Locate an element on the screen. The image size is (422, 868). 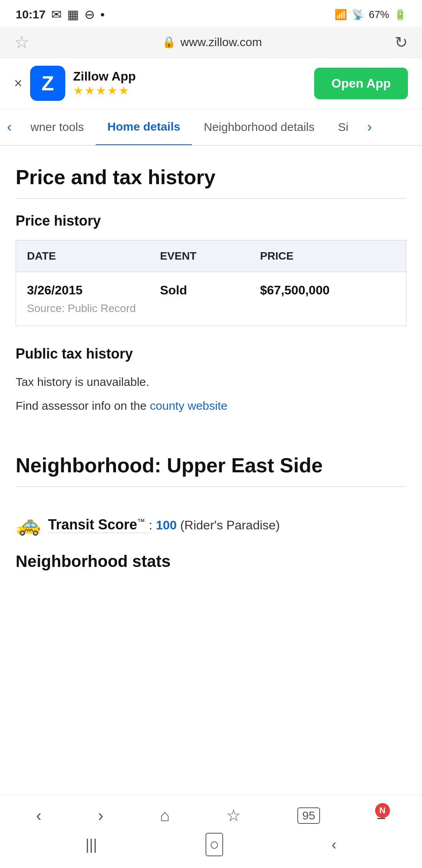
price-cell: $67,500,000 is located at coordinates (328, 286).